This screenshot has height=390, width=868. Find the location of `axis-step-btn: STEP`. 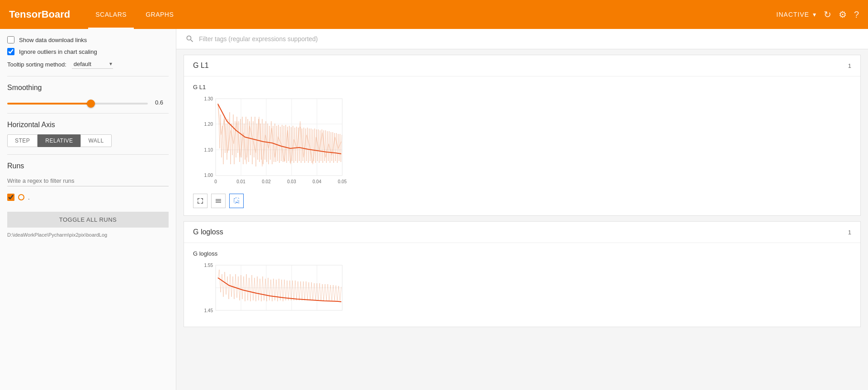

axis-step-btn: STEP is located at coordinates (23, 141).